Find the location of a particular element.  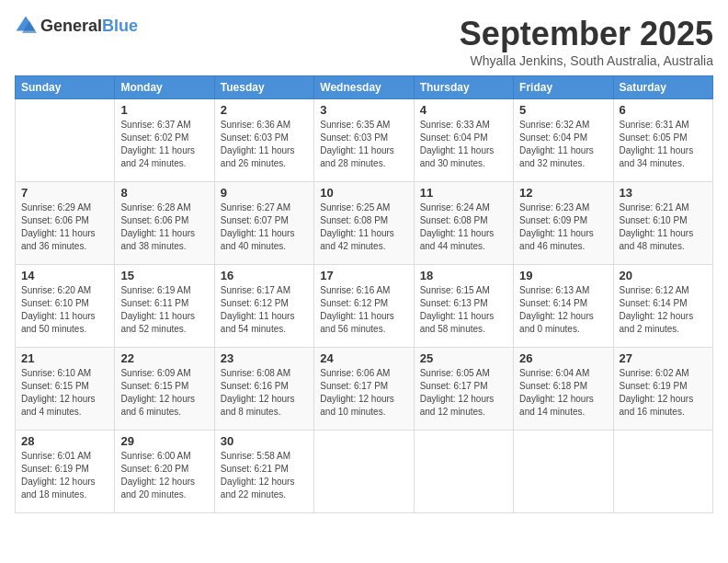

day-info: Sunrise: 6:12 AMSunset: 6:14 PMDaylight:… is located at coordinates (664, 310).